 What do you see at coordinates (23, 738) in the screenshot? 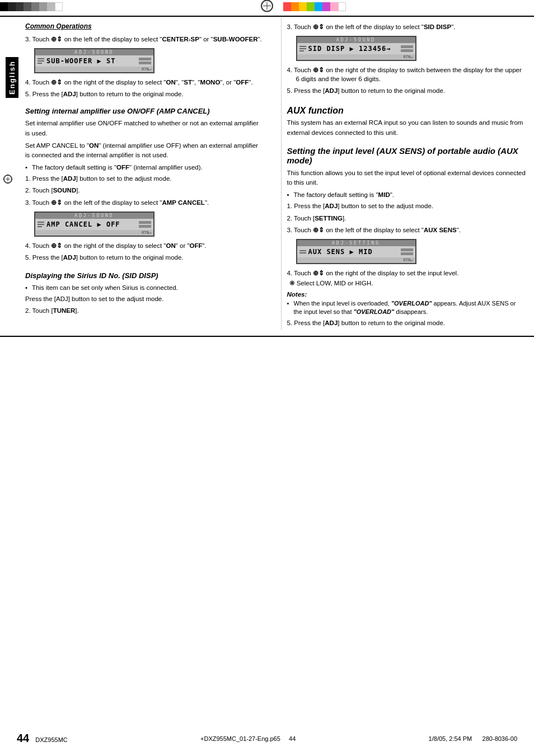
I see `page-number: 44` at bounding box center [23, 738].